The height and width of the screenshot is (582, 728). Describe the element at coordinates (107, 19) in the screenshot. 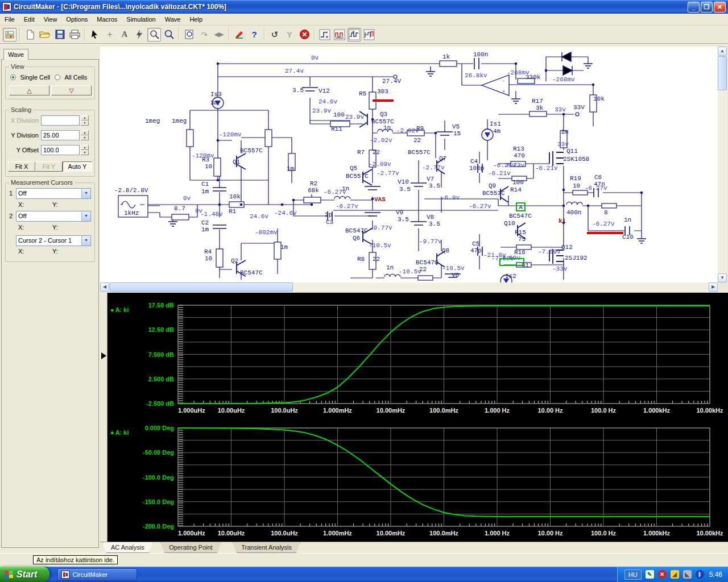

I see `menu-macros: Macros` at that location.